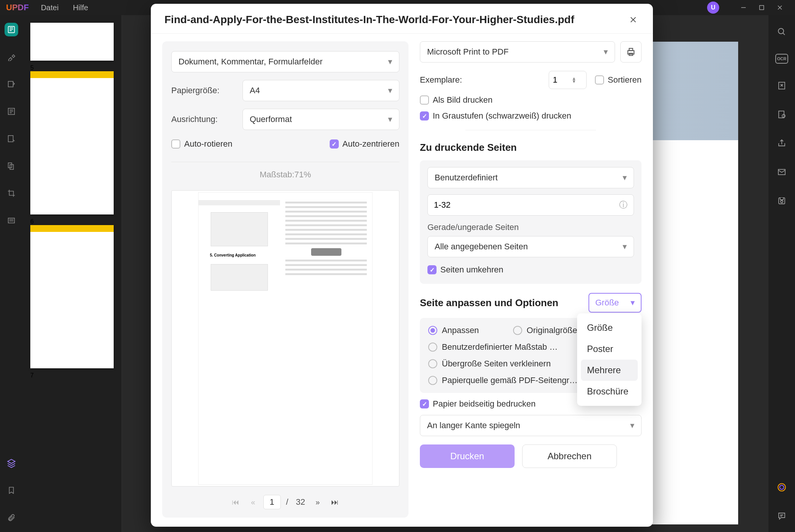  Describe the element at coordinates (11, 111) in the screenshot. I see `form-tool-icon` at that location.